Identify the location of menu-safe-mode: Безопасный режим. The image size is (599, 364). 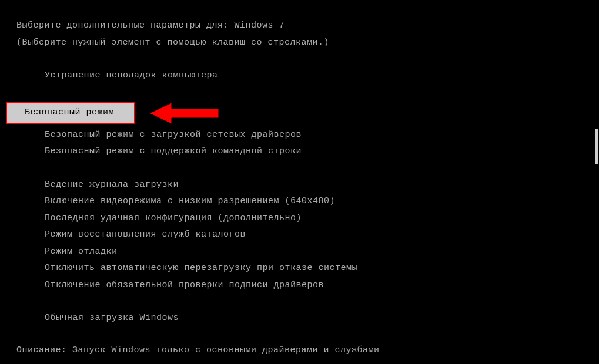
(71, 113).